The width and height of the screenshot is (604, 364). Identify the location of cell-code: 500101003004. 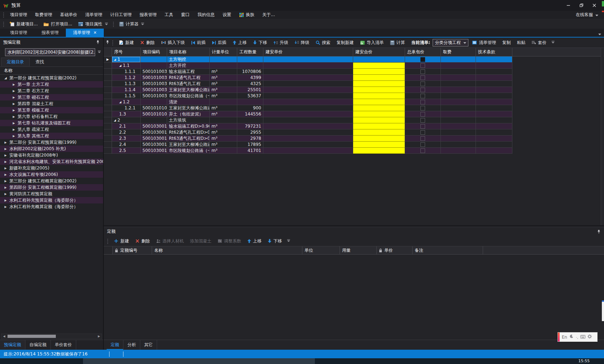
(154, 90).